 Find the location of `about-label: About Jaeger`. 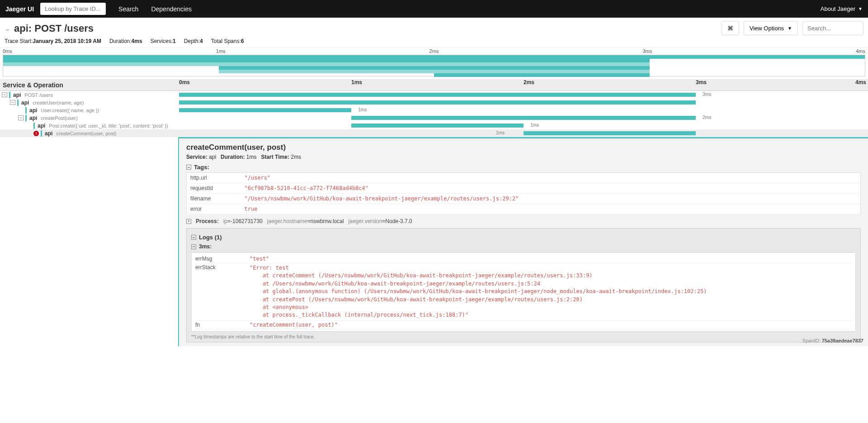

about-label: About Jaeger is located at coordinates (838, 9).